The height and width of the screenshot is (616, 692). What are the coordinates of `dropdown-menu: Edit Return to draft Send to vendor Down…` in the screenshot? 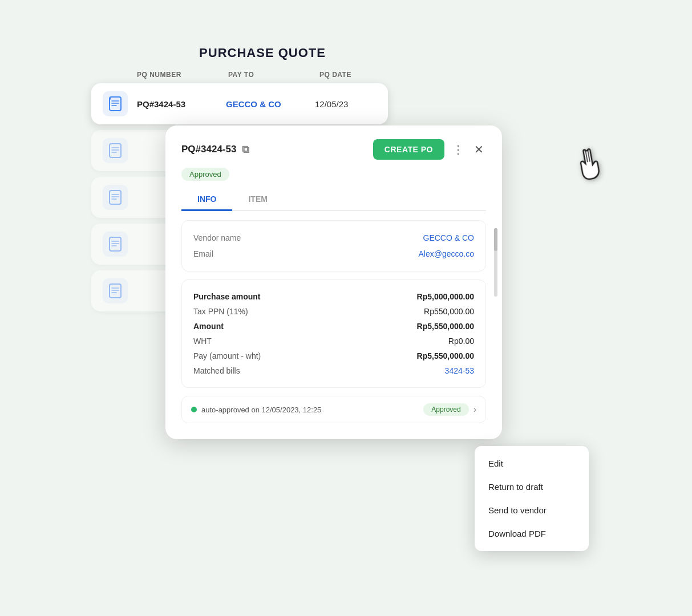 It's located at (532, 499).